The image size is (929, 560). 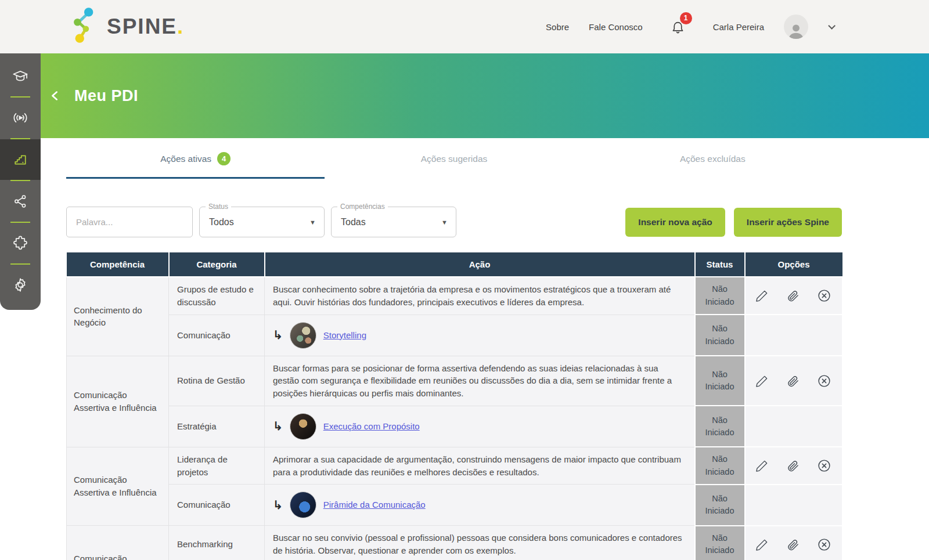 I want to click on insert-spine-actions-button: Inserir ações Spine, so click(x=788, y=222).